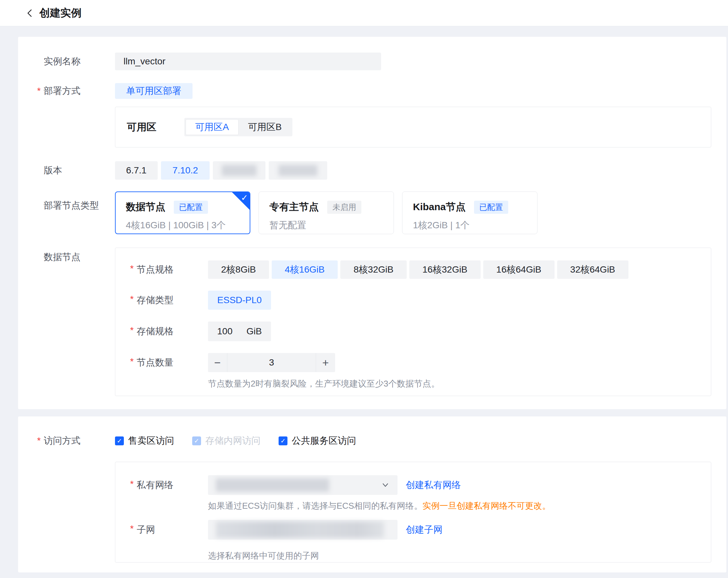 This screenshot has height=578, width=728. I want to click on checkbox-label: 存储内网访问, so click(233, 441).